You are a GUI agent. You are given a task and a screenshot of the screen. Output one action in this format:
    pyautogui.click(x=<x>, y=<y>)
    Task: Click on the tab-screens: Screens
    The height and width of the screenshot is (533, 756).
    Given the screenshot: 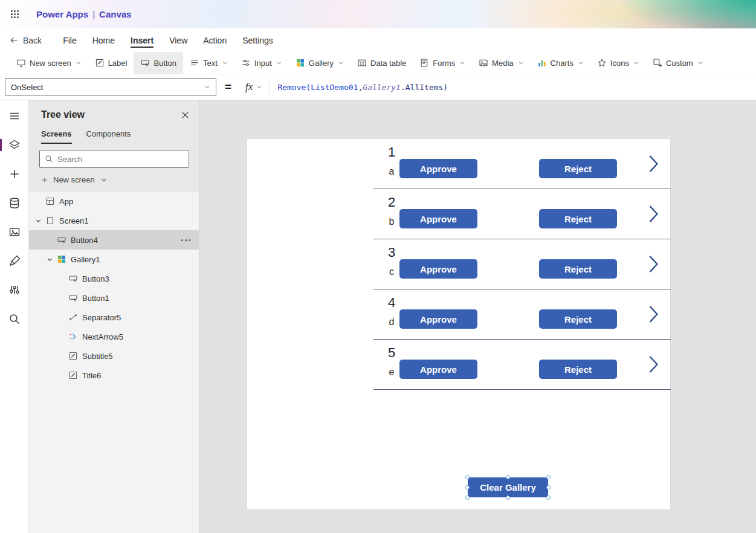 What is the action you would take?
    pyautogui.click(x=57, y=137)
    